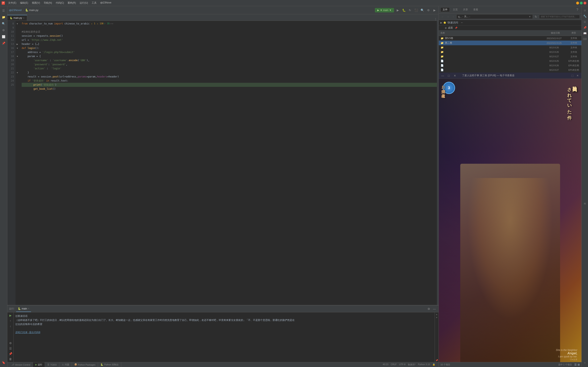  What do you see at coordinates (510, 43) in the screenshot?
I see `file-item-1: 📁 第二卷 2022/3/13 8:25 文件夹` at bounding box center [510, 43].